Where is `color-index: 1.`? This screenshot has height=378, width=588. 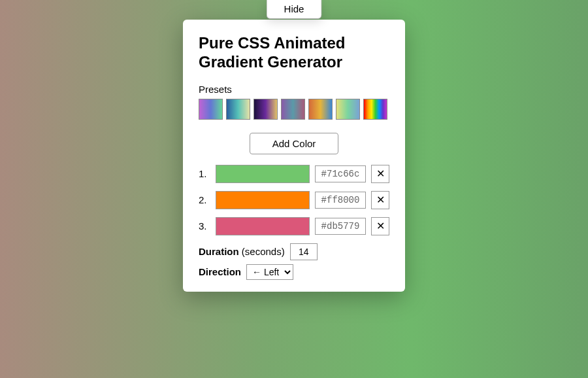 color-index: 1. is located at coordinates (204, 174).